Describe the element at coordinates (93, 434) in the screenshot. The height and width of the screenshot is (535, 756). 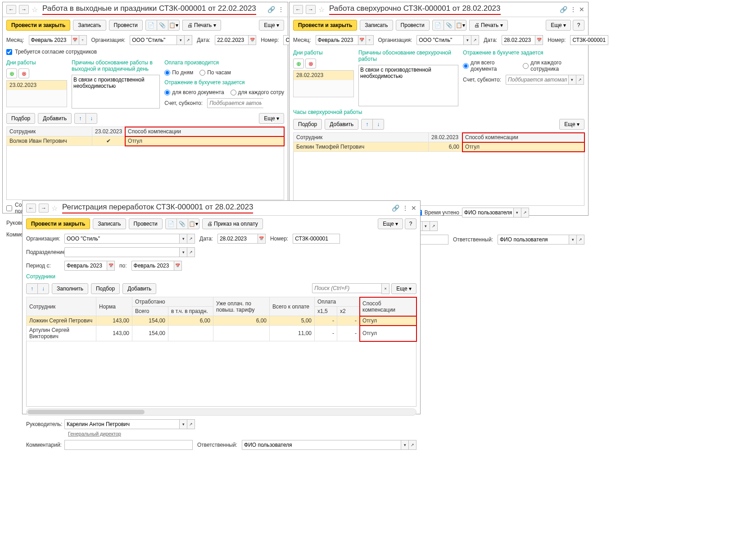
I see `mgr-title: Генеральный директор` at that location.